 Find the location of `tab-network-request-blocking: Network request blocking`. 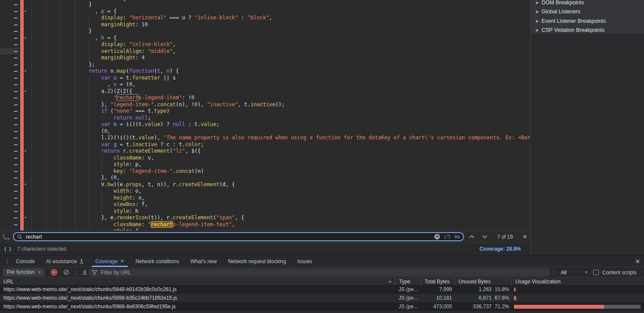

tab-network-request-blocking: Network request blocking is located at coordinates (257, 261).